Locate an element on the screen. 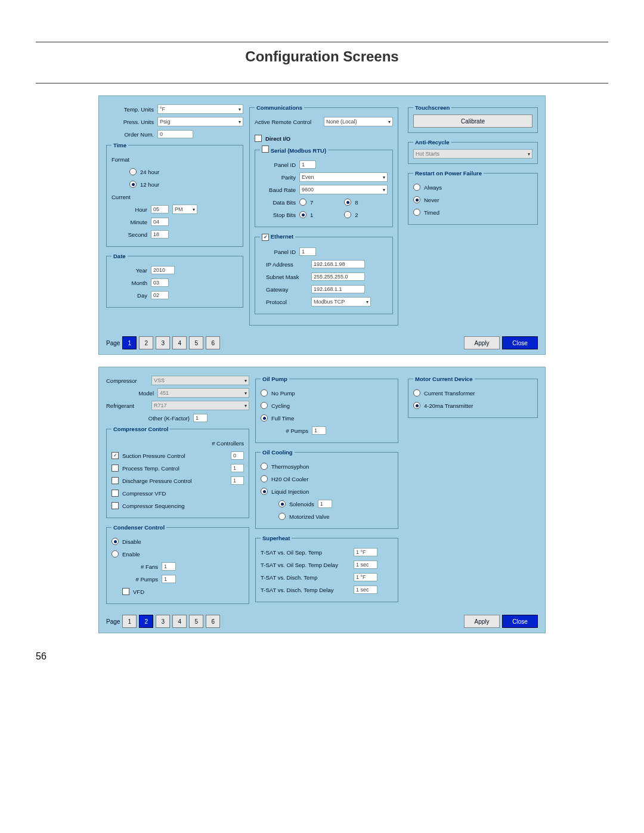  subnet-field: 255.255.255.0 is located at coordinates (338, 277).